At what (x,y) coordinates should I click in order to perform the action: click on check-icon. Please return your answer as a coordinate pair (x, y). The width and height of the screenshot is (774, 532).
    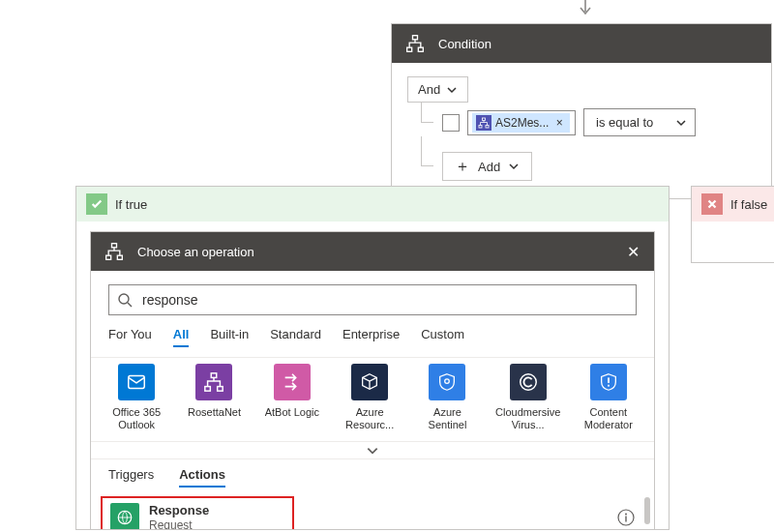
    Looking at the image, I should click on (97, 204).